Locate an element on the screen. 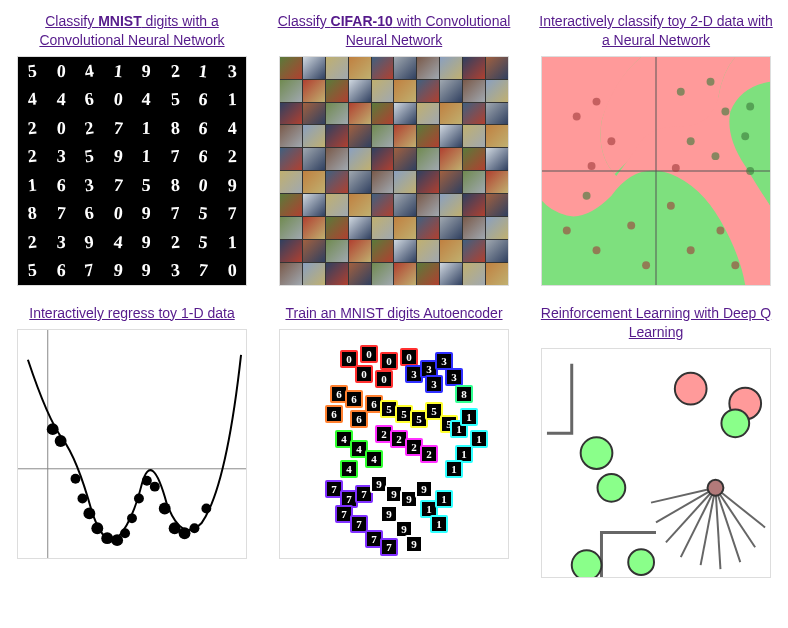 This screenshot has height=628, width=788. card-rl-dqn: Reinforcement Learning with Deep Q Learn… is located at coordinates (656, 441).